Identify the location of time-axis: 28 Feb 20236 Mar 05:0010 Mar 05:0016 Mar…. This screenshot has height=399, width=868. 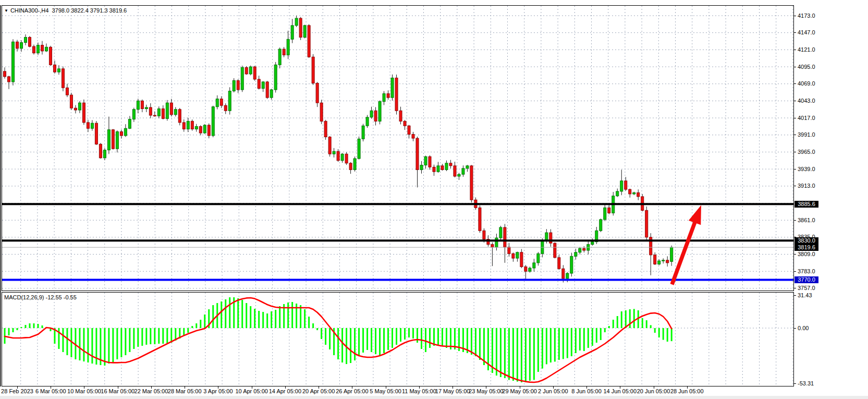
(398, 391).